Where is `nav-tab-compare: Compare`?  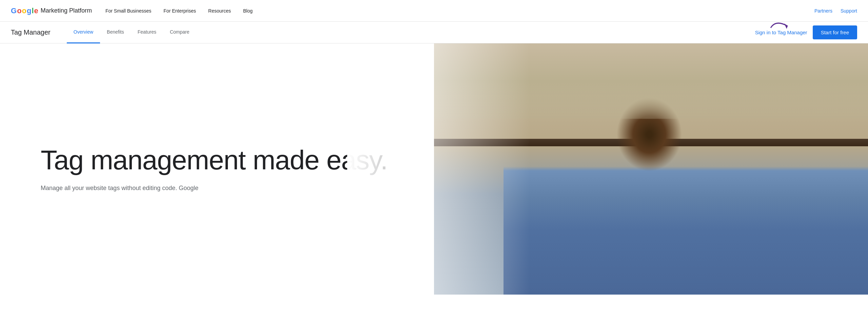
nav-tab-compare: Compare is located at coordinates (180, 33).